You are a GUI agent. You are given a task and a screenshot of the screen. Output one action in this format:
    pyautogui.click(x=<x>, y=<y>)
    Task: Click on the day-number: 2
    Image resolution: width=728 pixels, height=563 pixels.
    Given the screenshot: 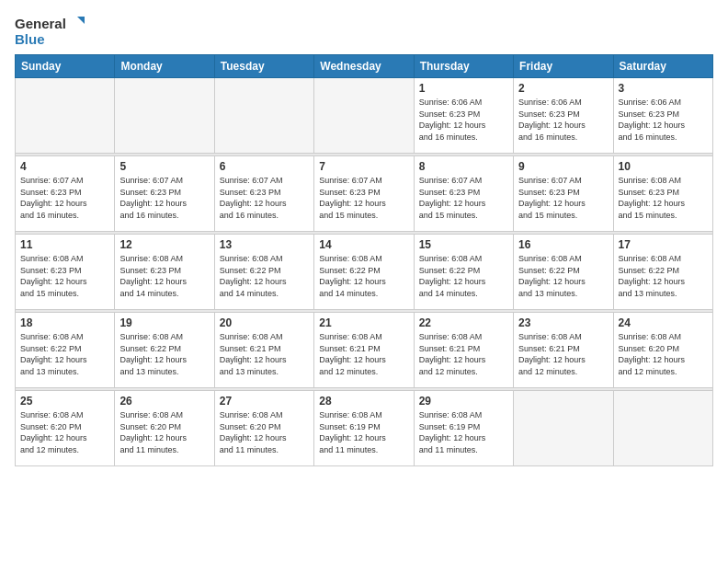 What is the action you would take?
    pyautogui.click(x=563, y=88)
    